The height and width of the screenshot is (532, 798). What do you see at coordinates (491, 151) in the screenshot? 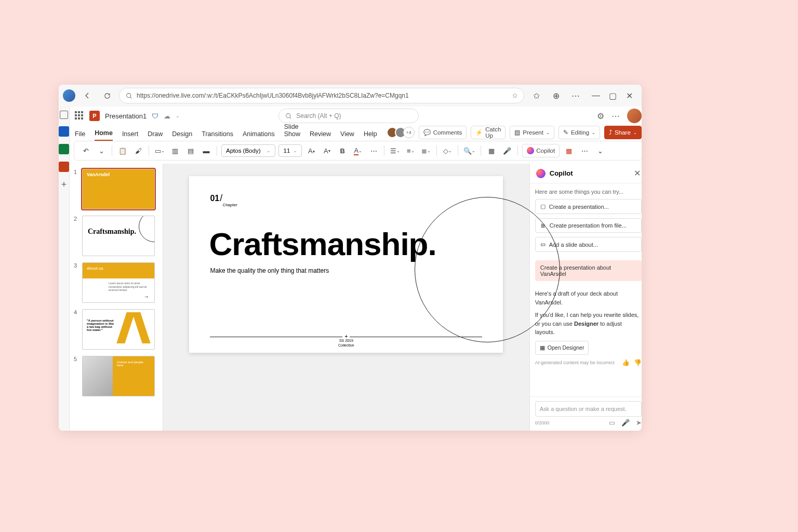
I see `designer-button: ▦` at bounding box center [491, 151].